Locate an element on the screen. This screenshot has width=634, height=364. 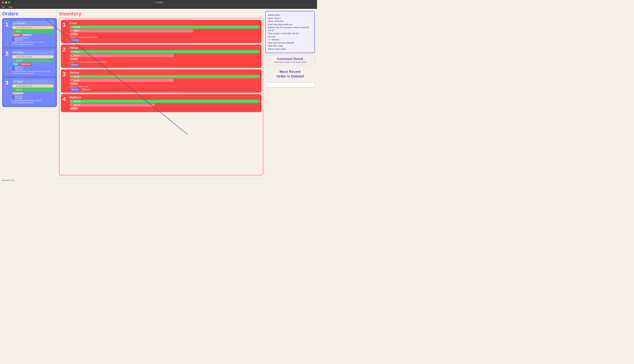
tag-completed: Completed is located at coordinates (18, 94).